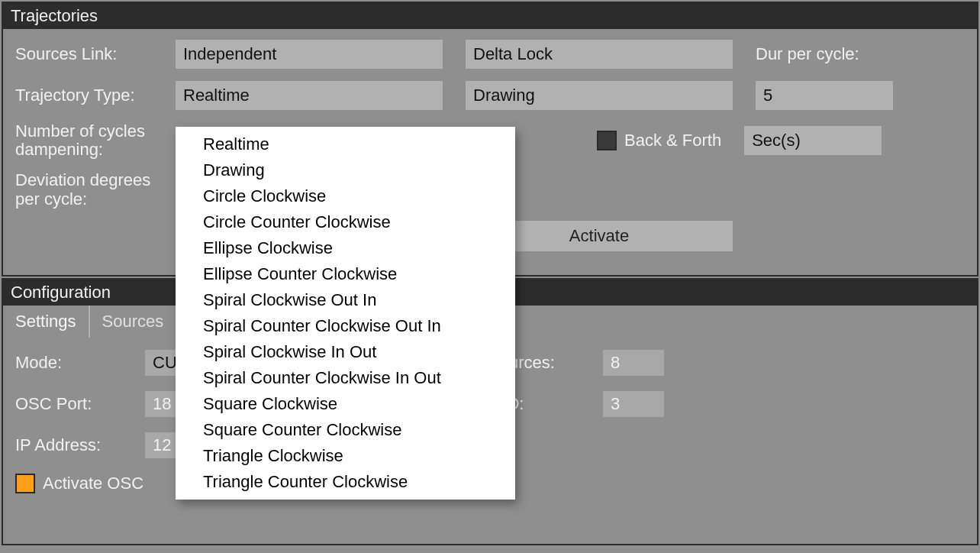  Describe the element at coordinates (673, 141) in the screenshot. I see `back-forth-label: Back & Forth` at that location.